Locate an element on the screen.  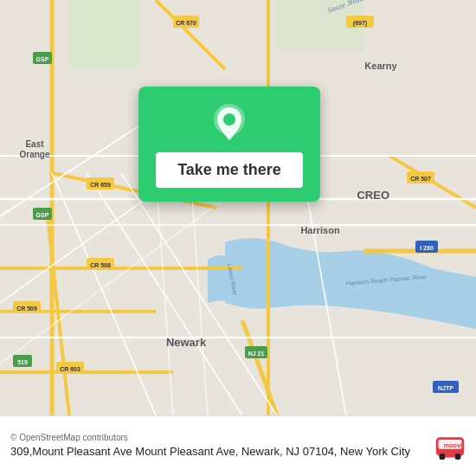
address-text: 309,Mount Pleasant Ave Mount Pleasant Av… is located at coordinates (222, 452).